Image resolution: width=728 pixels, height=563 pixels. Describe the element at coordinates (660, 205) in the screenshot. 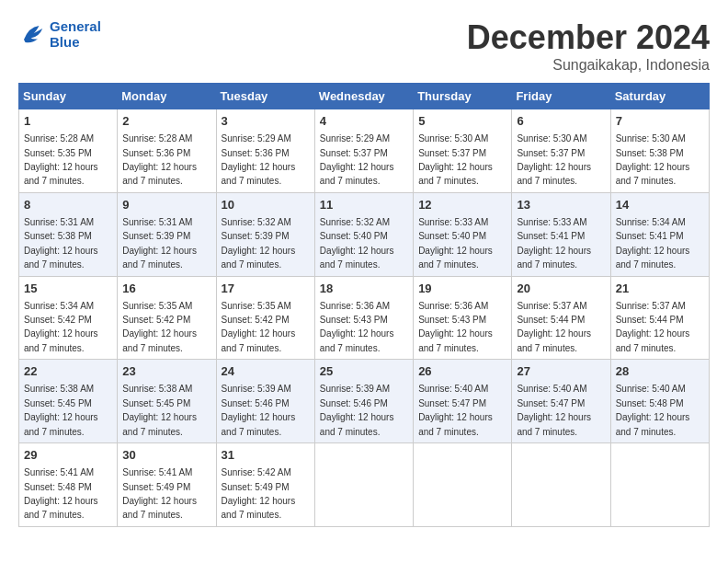

I see `day-number: 14` at that location.